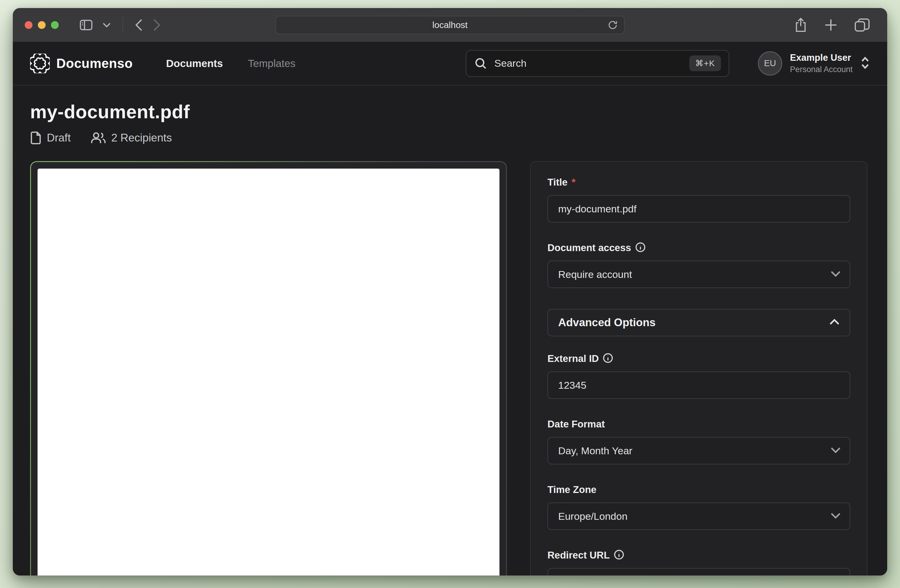  I want to click on chevron-up-icon, so click(834, 323).